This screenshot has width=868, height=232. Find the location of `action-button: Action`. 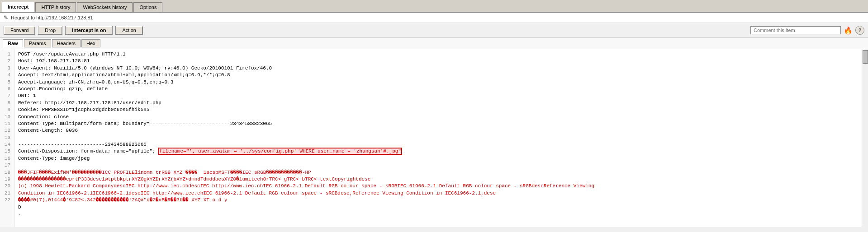

action-button: Action is located at coordinates (129, 30).